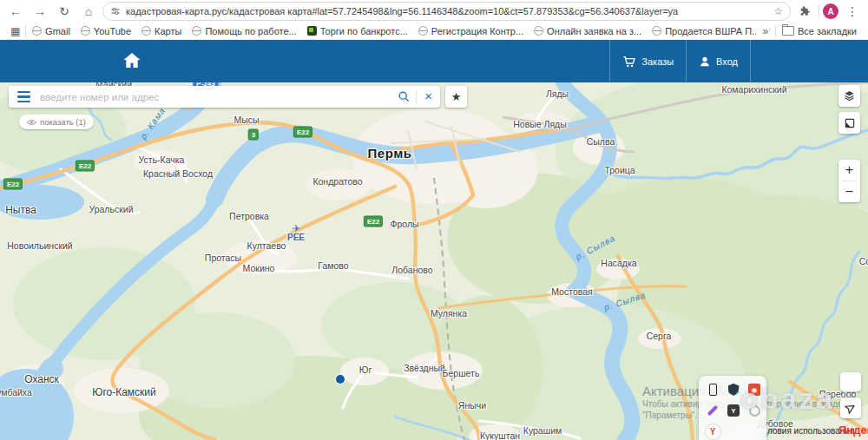 The image size is (868, 440). Describe the element at coordinates (571, 292) in the screenshot. I see `map-label: Мостовая` at that location.